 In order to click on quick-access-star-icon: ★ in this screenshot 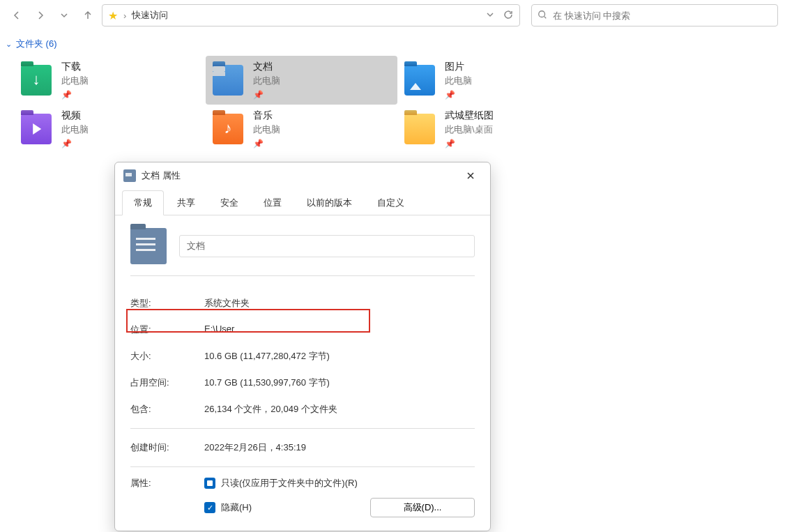, I will do `click(113, 15)`.